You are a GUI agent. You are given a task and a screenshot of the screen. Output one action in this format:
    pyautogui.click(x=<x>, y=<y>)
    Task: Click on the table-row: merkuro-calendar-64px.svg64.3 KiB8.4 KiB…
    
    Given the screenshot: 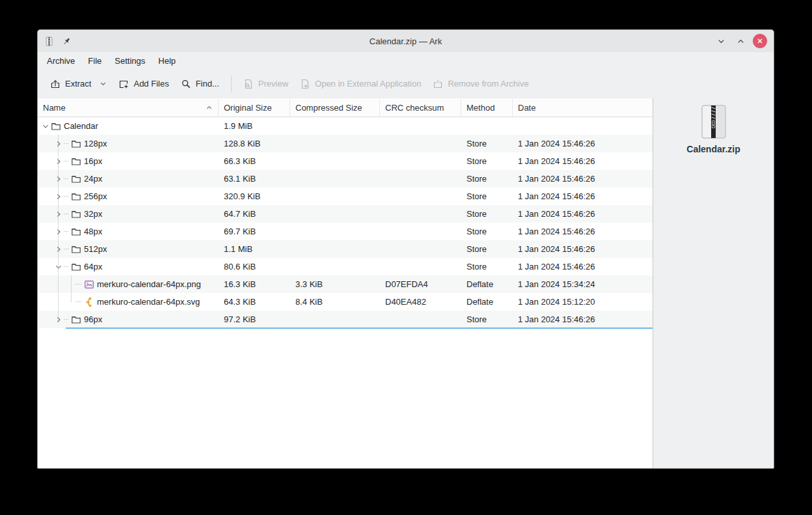 What is the action you would take?
    pyautogui.click(x=345, y=302)
    